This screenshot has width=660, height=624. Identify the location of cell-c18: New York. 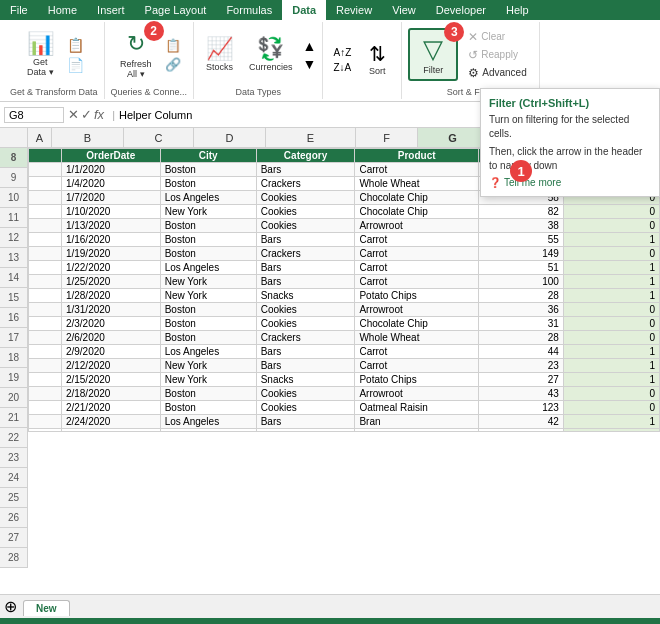
(208, 296).